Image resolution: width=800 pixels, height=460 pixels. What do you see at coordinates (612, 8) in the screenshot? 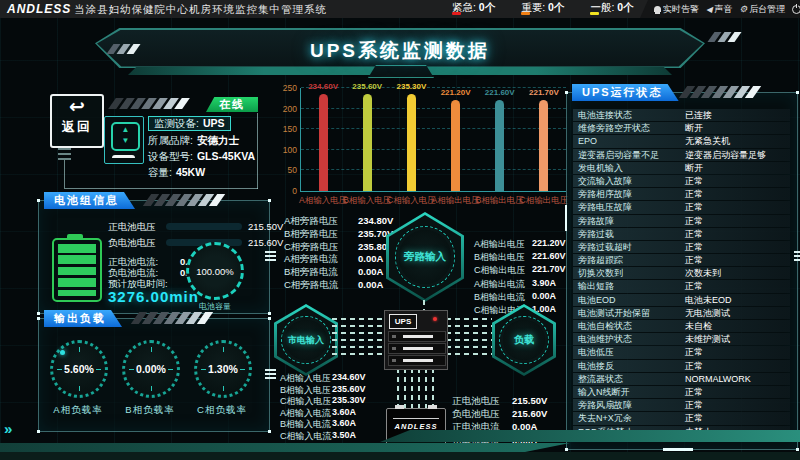
I see `alarm-counter: 一般: 0个` at bounding box center [612, 8].